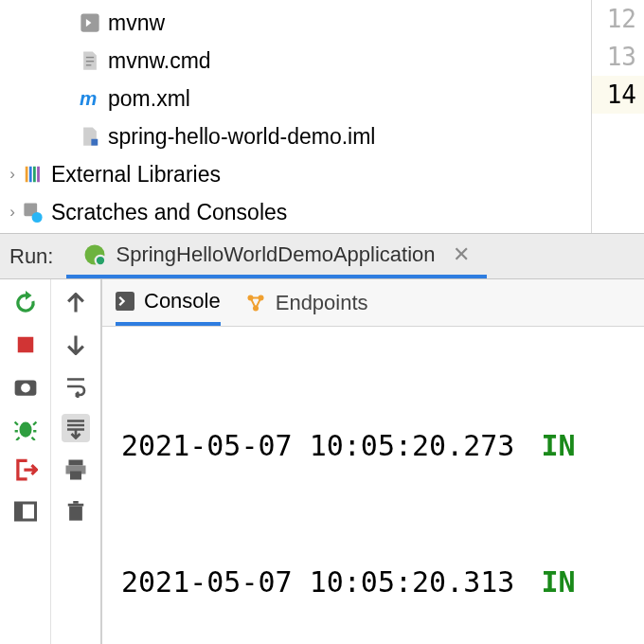 The image size is (644, 644). Describe the element at coordinates (322, 136) in the screenshot. I see `tree-item: spring-hello-world-demo.iml` at that location.